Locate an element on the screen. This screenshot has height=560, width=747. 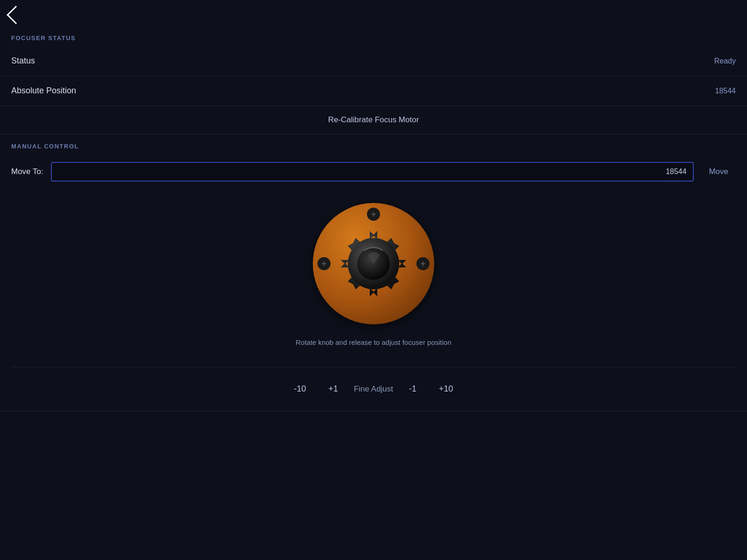
plus10-button: +10 is located at coordinates (446, 389).